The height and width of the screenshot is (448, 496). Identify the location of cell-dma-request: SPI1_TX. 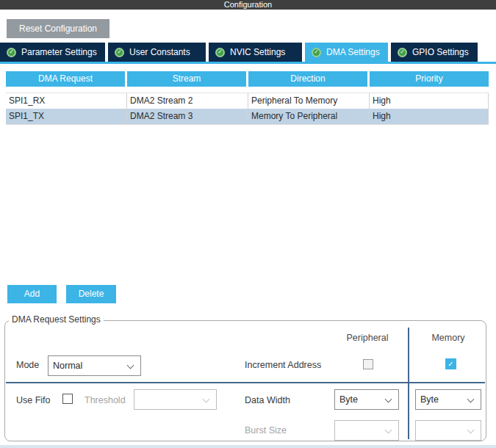
(66, 116).